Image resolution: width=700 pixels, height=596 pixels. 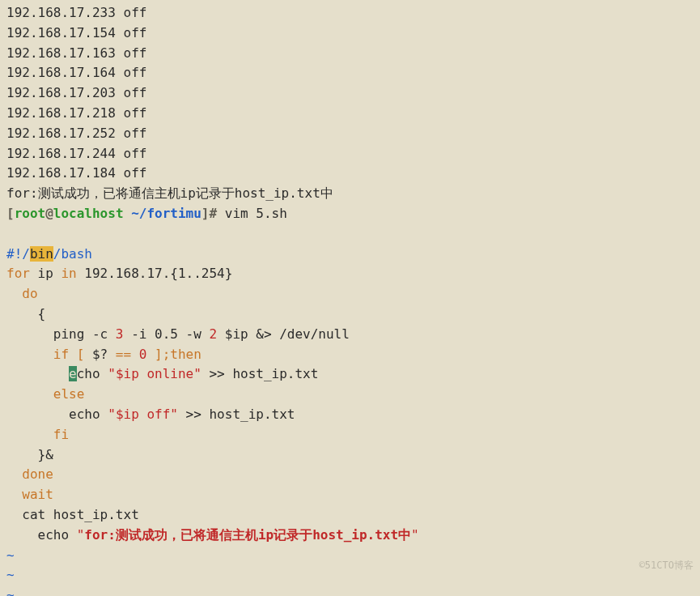 What do you see at coordinates (45, 274) in the screenshot?
I see `loop-var: ip` at bounding box center [45, 274].